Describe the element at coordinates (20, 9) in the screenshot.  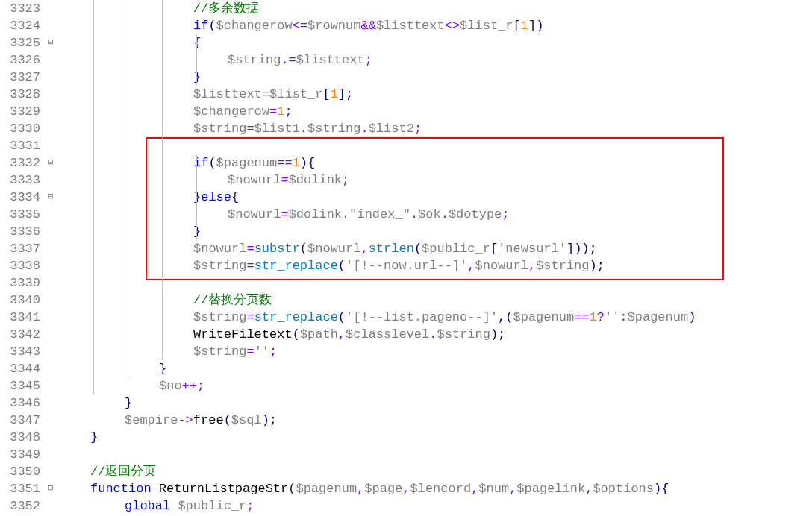
I see `line-number: 3323` at that location.